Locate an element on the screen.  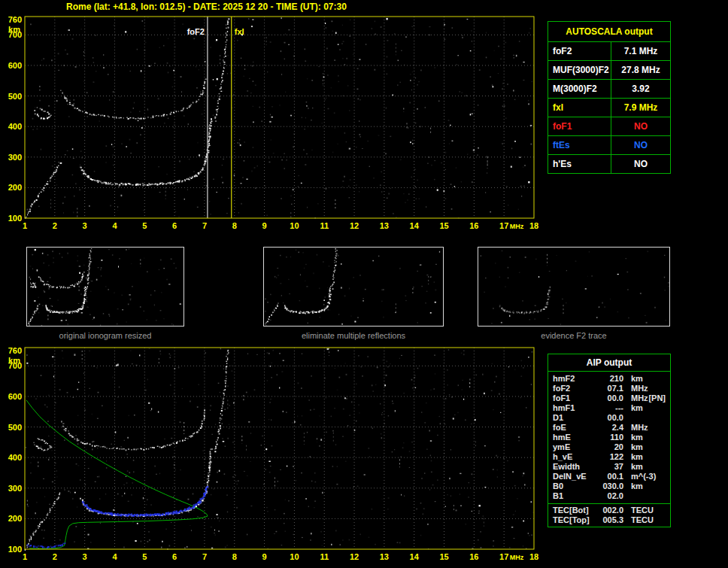
aip-row: B102.0 is located at coordinates (609, 497).